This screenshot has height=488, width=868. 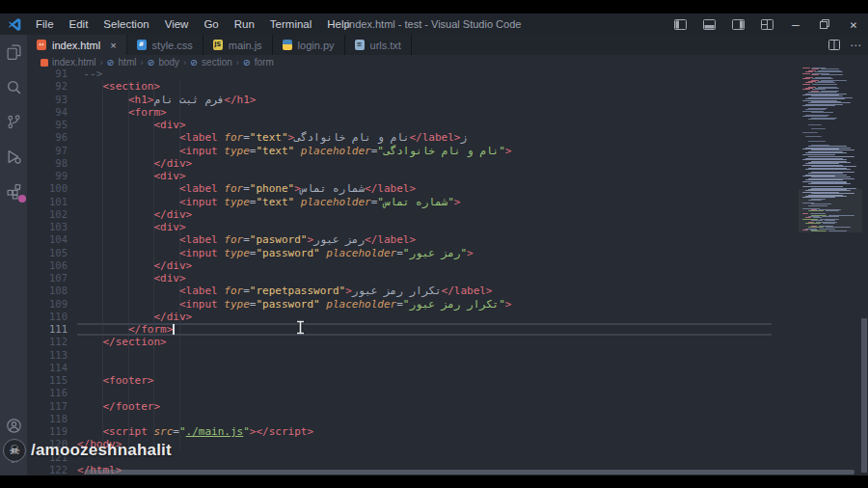 I want to click on code-line: <input type="text" placeholder="نام و نا…, so click(x=424, y=150).